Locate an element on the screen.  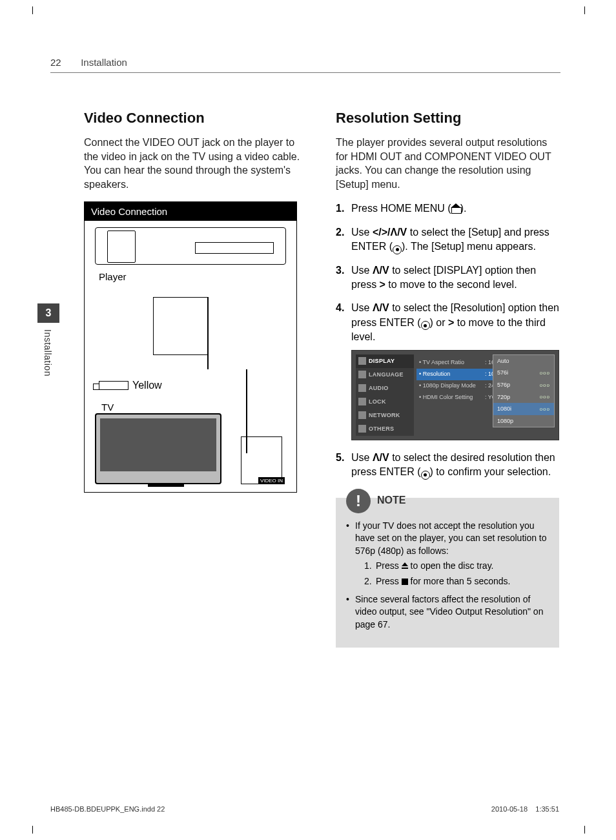
step-1: Press HOME MENU (). is located at coordinates (447, 209).